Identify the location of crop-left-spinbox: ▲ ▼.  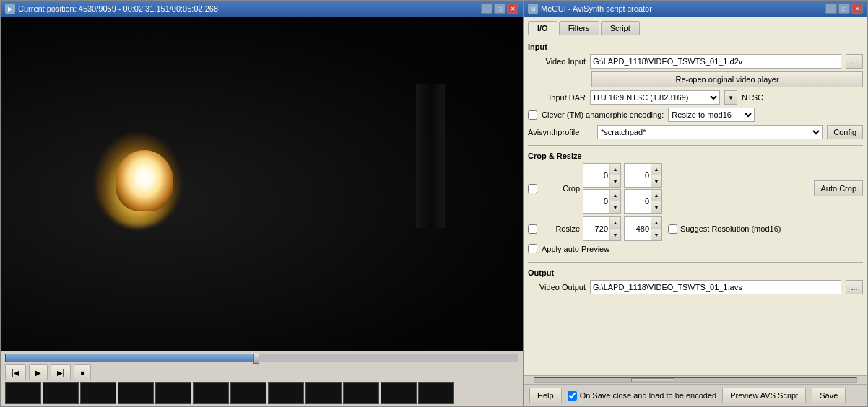
(602, 201).